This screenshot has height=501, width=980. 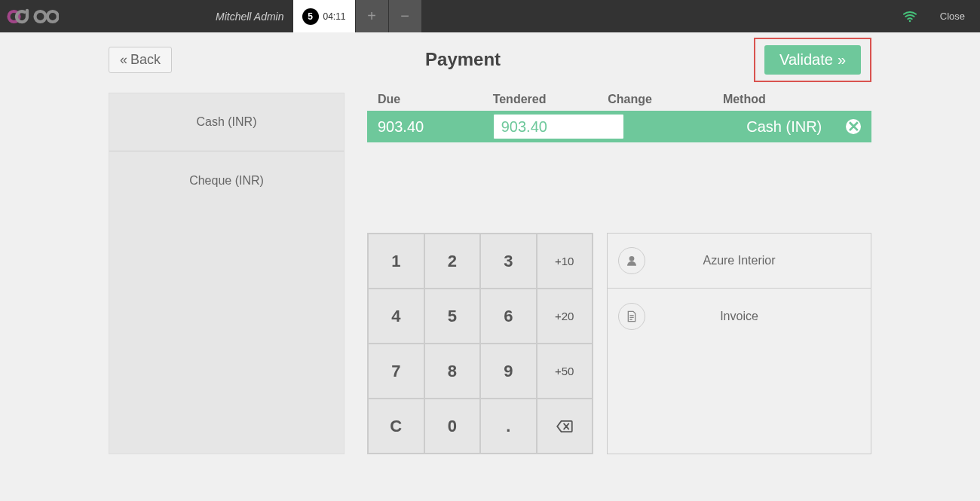 I want to click on customer-label: Azure Interior, so click(x=758, y=261).